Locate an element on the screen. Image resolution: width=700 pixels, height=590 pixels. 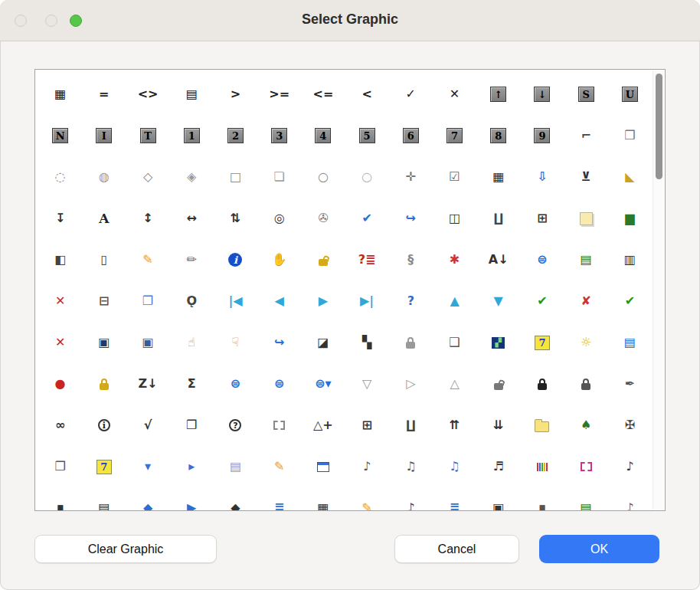
frame-add-icon: ⊞ is located at coordinates (368, 425).